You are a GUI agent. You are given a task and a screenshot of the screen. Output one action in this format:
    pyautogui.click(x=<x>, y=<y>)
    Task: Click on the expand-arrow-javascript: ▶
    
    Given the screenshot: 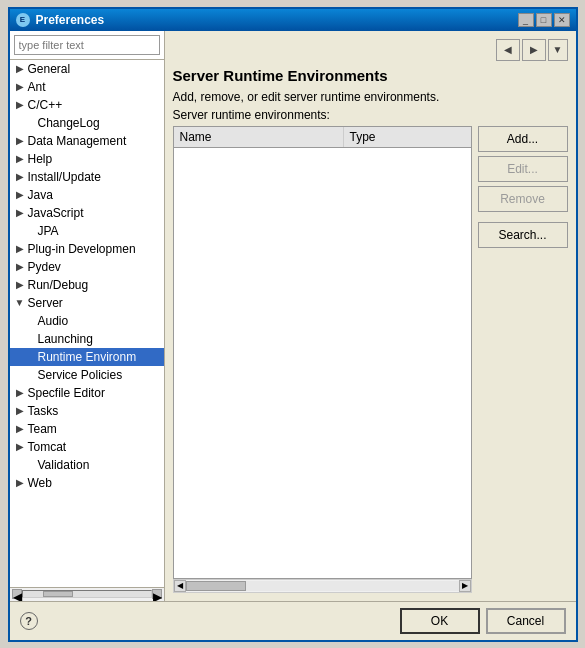 What is the action you would take?
    pyautogui.click(x=20, y=213)
    